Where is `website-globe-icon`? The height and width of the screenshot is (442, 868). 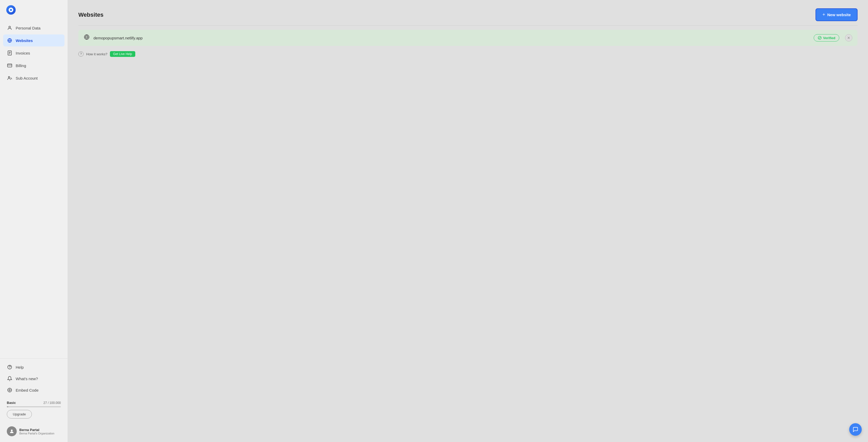
website-globe-icon is located at coordinates (87, 38).